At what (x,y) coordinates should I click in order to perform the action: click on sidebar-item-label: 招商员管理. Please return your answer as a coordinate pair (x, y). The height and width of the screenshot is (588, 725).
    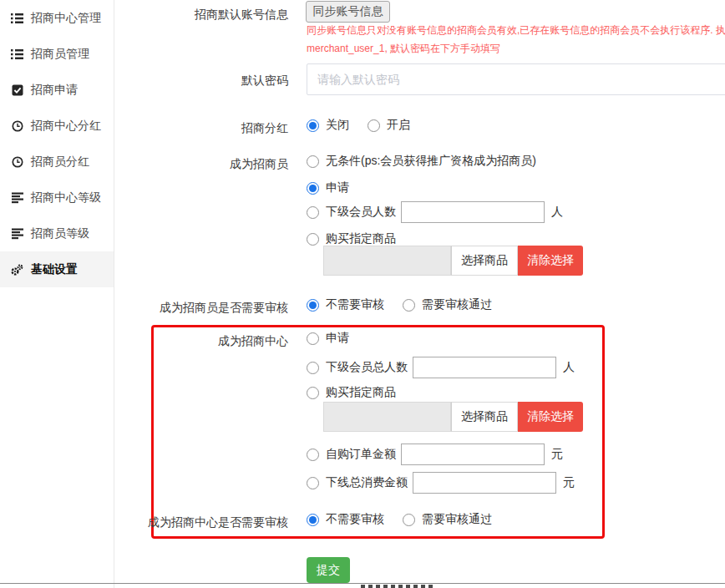
    Looking at the image, I should click on (60, 54).